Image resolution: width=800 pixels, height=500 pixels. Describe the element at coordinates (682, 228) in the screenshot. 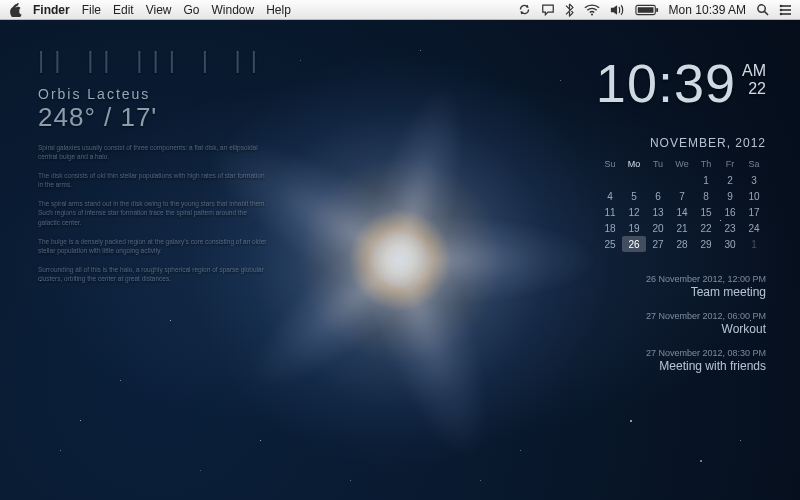

I see `calendar-day: 21` at that location.